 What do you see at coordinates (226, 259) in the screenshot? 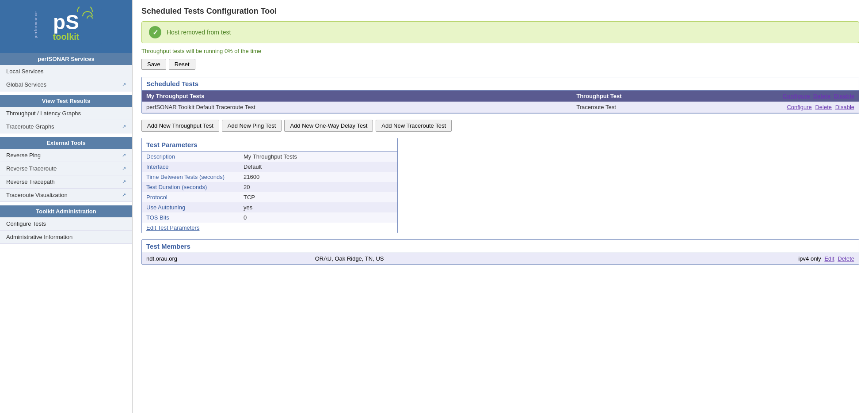
I see `member-host: ndt.orau.org` at bounding box center [226, 259].